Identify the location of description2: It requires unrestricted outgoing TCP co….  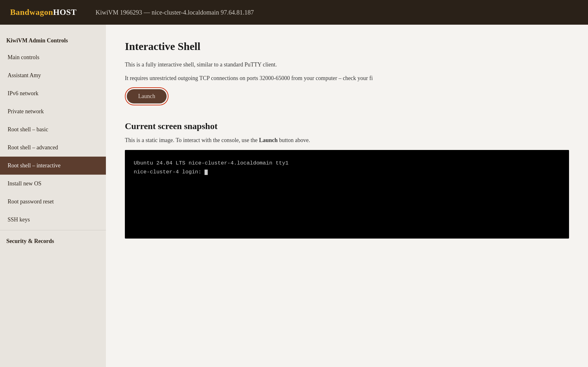
(347, 78).